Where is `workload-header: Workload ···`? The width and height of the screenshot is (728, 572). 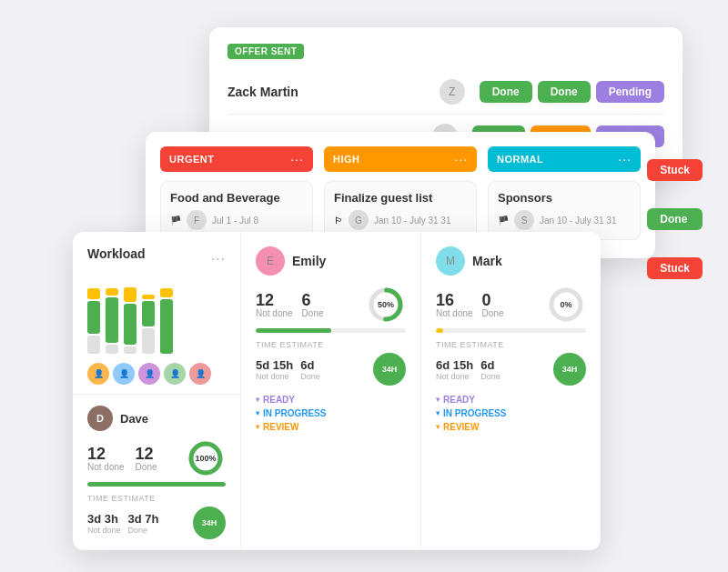
workload-header: Workload ··· is located at coordinates (157, 259).